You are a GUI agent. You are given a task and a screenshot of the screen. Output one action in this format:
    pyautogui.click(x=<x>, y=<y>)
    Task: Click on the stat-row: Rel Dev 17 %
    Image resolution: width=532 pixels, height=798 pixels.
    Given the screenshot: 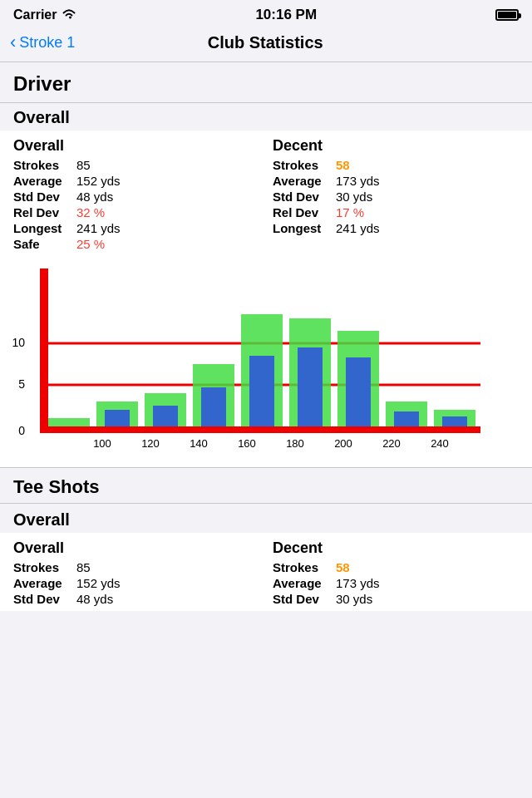 What is the action you would take?
    pyautogui.click(x=396, y=213)
    